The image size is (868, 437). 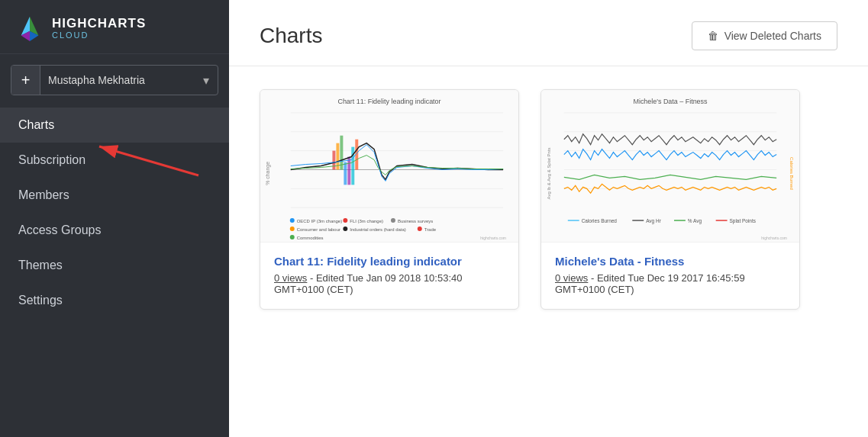 What do you see at coordinates (415, 221) in the screenshot?
I see `svg-text: Business surveys` at bounding box center [415, 221].